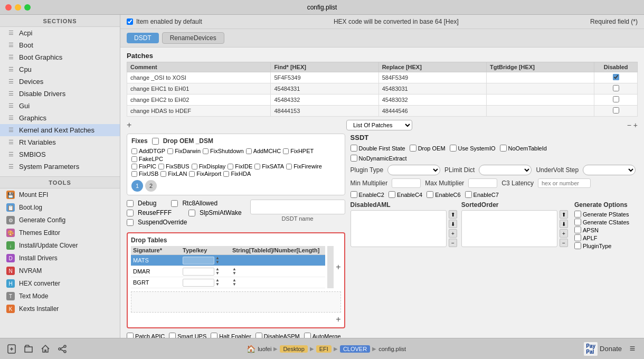 The width and height of the screenshot is (644, 359). Describe the element at coordinates (228, 271) in the screenshot. I see `drop-table-row-dmar: DMAR ▲ ▼` at that location.